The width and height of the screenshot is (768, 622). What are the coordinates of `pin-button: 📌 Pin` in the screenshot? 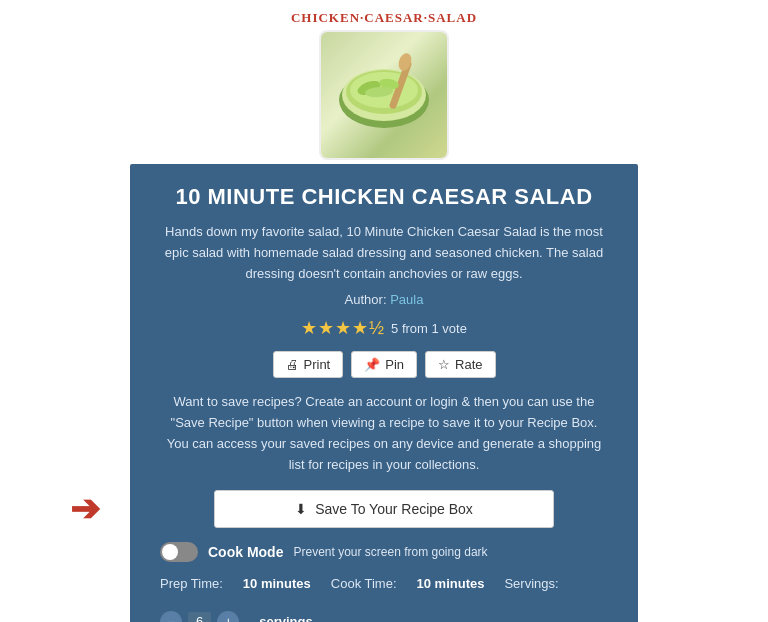 It's located at (384, 364).